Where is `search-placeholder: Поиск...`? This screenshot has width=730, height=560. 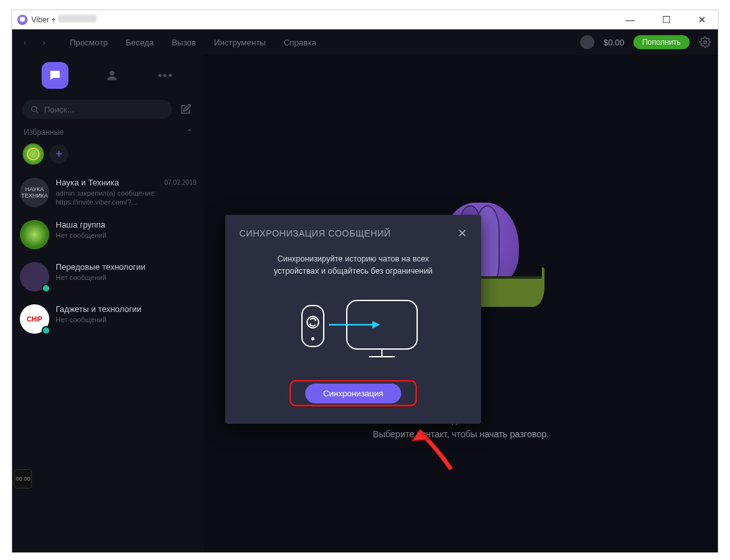 search-placeholder: Поиск... is located at coordinates (59, 110).